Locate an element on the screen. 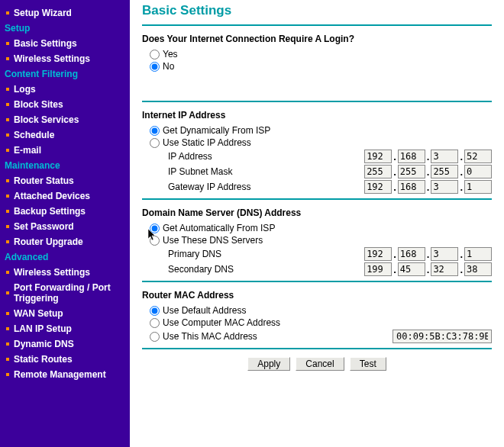 The height and width of the screenshot is (447, 504). nav-item-label: Basic Settings is located at coordinates (46, 43).